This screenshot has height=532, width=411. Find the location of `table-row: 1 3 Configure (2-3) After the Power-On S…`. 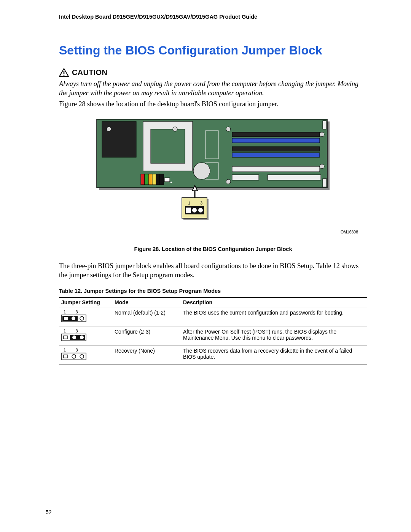

table-row: 1 3 Configure (2-3) After the Power-On S… is located at coordinates (213, 336).